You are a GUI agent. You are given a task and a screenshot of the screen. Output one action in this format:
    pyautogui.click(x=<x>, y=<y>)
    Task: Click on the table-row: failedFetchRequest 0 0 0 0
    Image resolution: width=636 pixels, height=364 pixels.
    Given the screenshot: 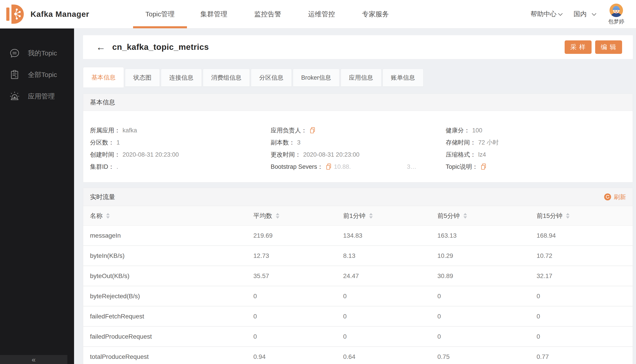 What is the action you would take?
    pyautogui.click(x=358, y=316)
    